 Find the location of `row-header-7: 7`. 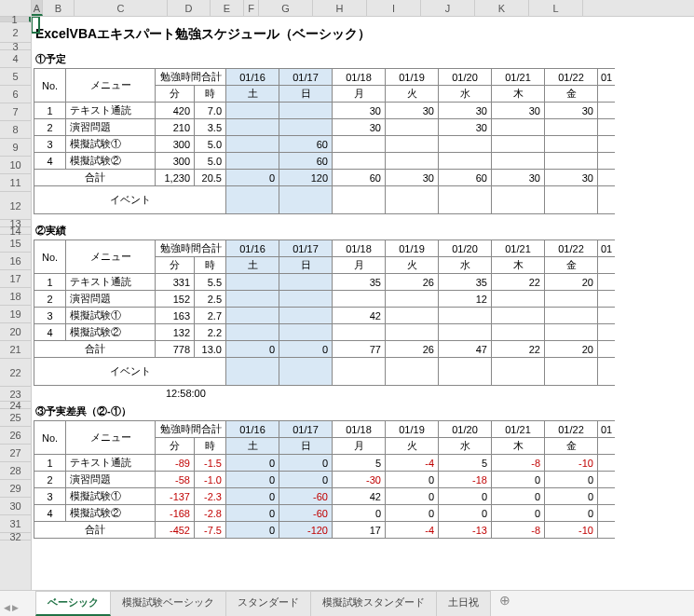

row-header-7: 7 is located at coordinates (15, 112).